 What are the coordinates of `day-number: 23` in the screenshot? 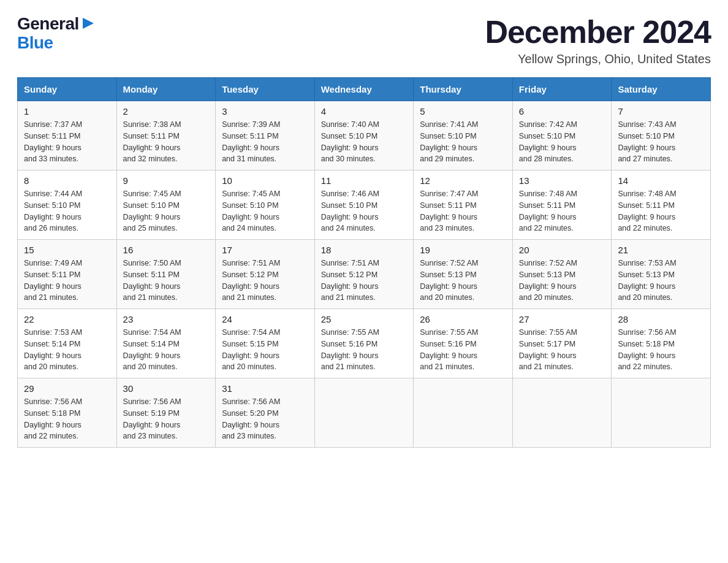 It's located at (167, 319).